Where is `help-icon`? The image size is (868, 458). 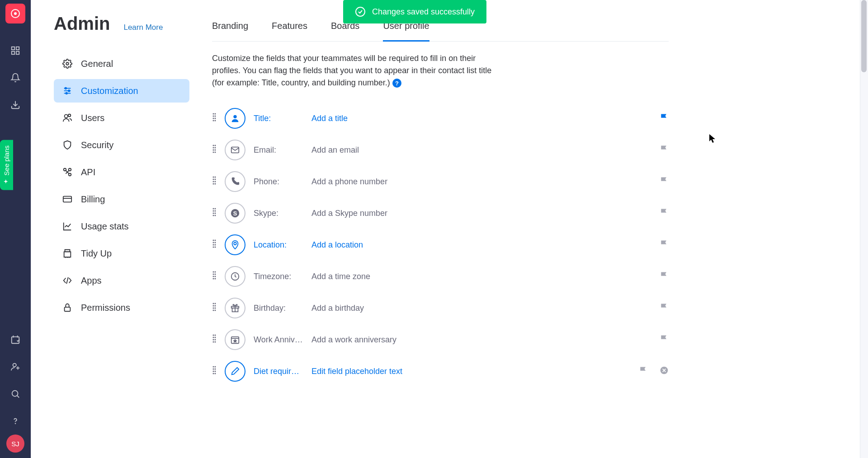 help-icon is located at coordinates (15, 421).